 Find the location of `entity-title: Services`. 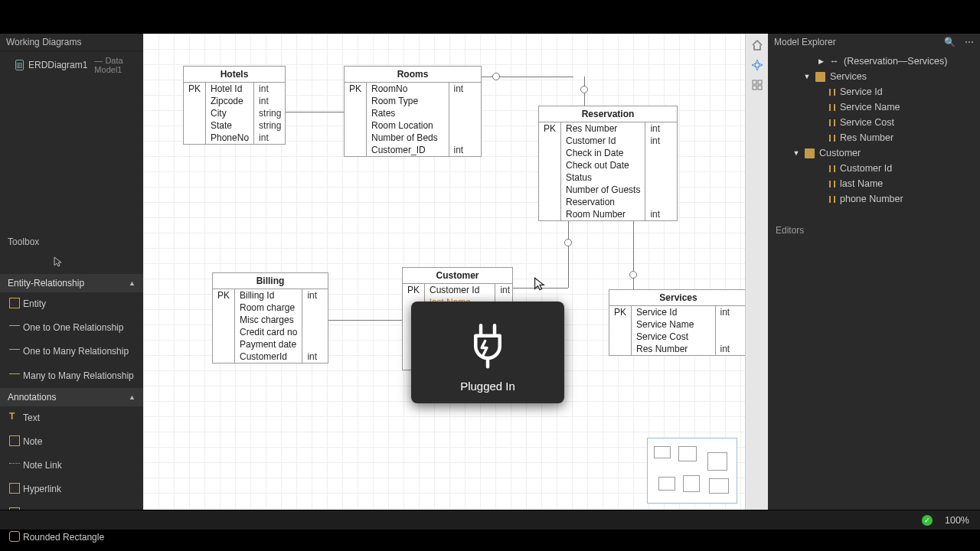

entity-title: Services is located at coordinates (678, 298).